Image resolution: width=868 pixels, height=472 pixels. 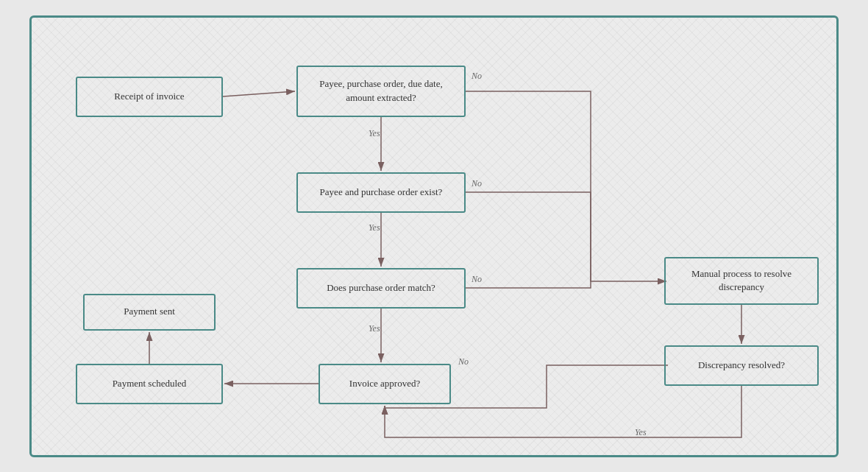 I want to click on label-yes-2: Yes, so click(x=374, y=228).